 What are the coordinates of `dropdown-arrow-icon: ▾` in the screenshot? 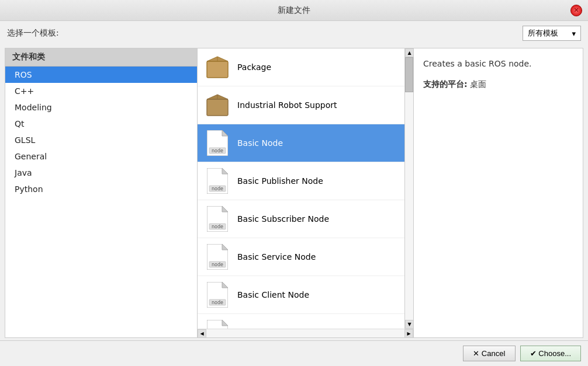 It's located at (574, 34).